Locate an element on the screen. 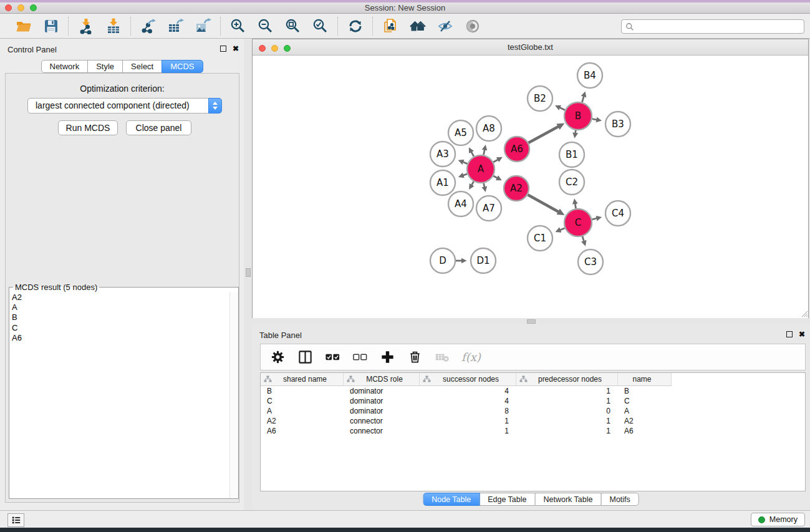 The height and width of the screenshot is (532, 810). tab-motifs: Motifs is located at coordinates (620, 499).